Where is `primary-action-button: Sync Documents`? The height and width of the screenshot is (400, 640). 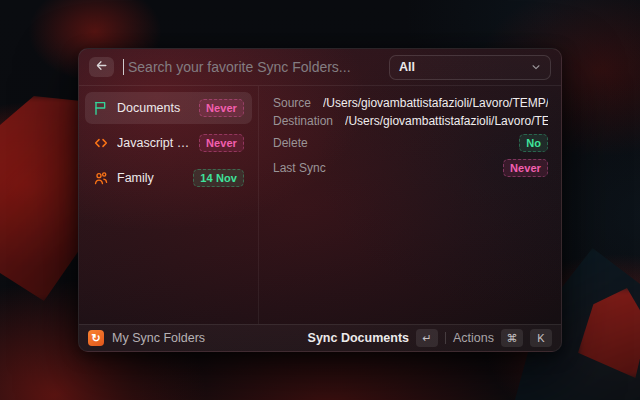
primary-action-button: Sync Documents is located at coordinates (358, 338).